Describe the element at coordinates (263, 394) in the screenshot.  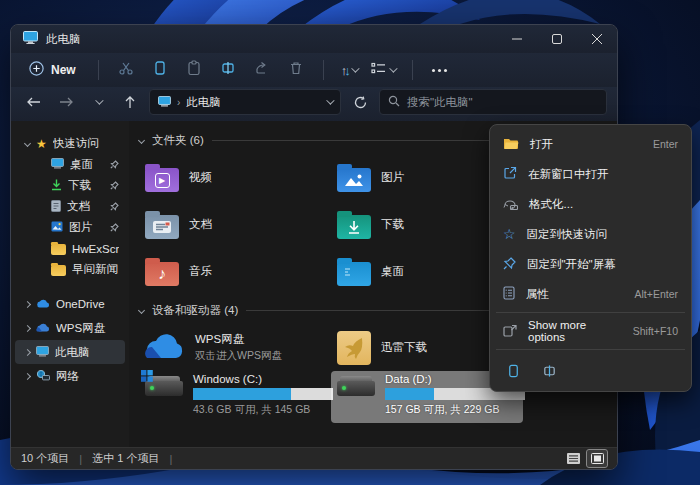
I see `disk-usage-bar` at that location.